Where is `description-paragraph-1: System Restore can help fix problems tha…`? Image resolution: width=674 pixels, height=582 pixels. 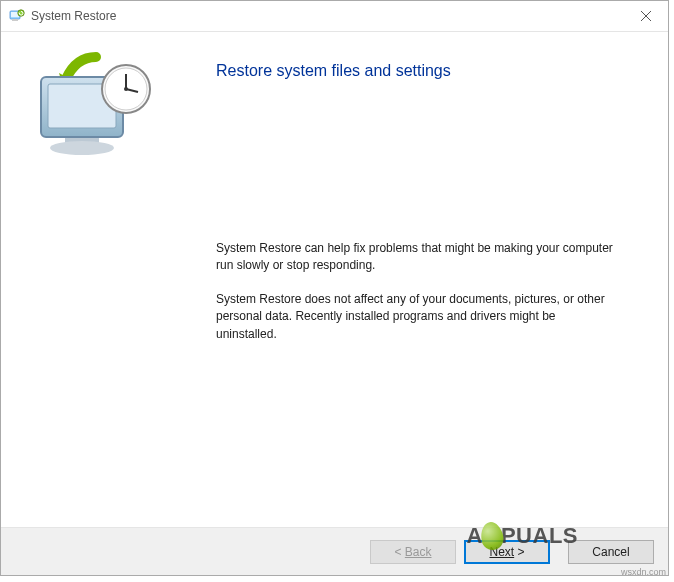
description-paragraph-1: System Restore can help fix problems tha… is located at coordinates (416, 258).